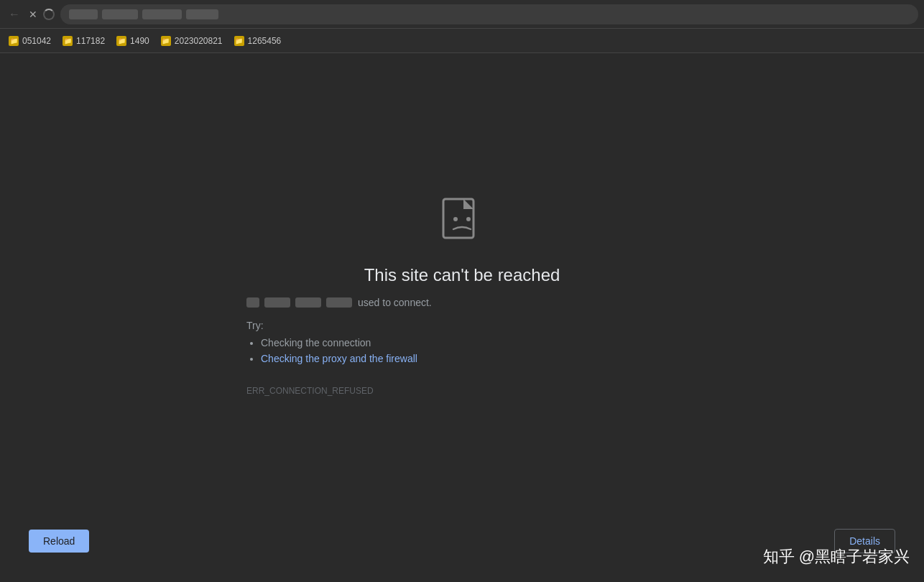  Describe the element at coordinates (489, 14) in the screenshot. I see `address-bar` at that location.